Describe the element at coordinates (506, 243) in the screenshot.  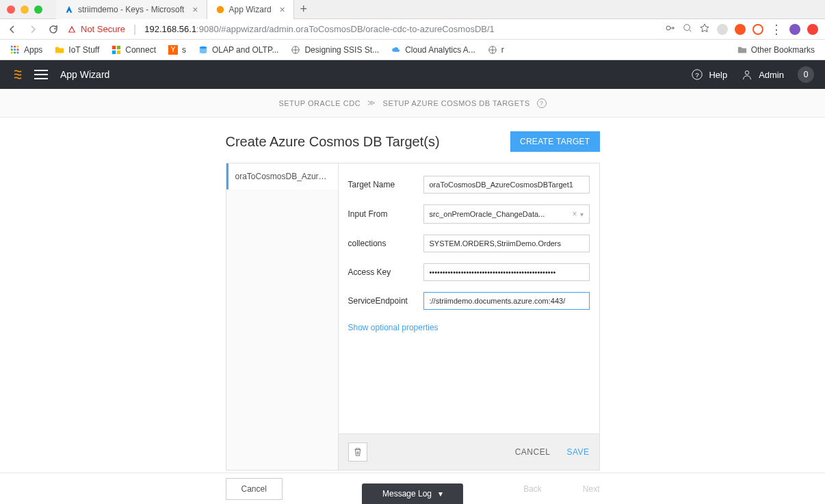
I see `collections-input` at that location.